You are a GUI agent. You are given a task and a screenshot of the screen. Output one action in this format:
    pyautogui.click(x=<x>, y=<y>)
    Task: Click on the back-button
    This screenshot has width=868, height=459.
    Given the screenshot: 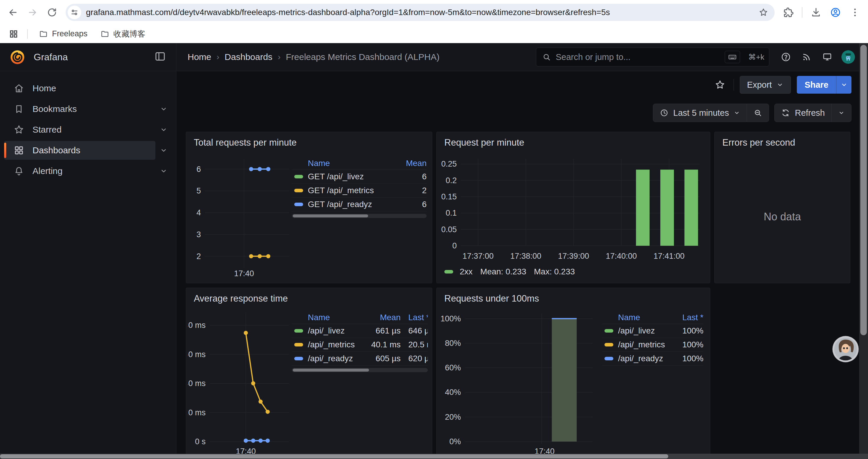 What is the action you would take?
    pyautogui.click(x=13, y=12)
    